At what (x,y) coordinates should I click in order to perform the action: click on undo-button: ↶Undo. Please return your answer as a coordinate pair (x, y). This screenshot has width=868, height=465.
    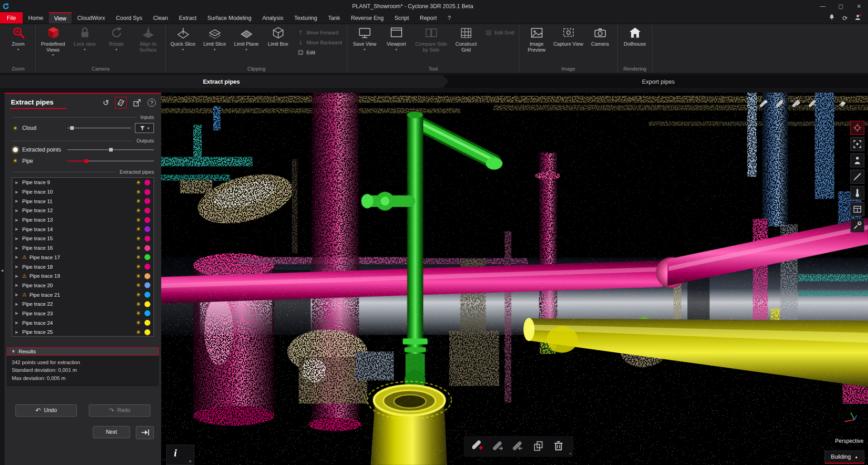
    Looking at the image, I should click on (46, 411).